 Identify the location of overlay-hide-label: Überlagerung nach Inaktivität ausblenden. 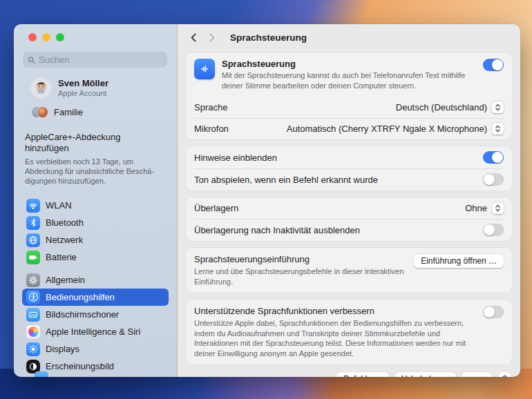
(277, 231).